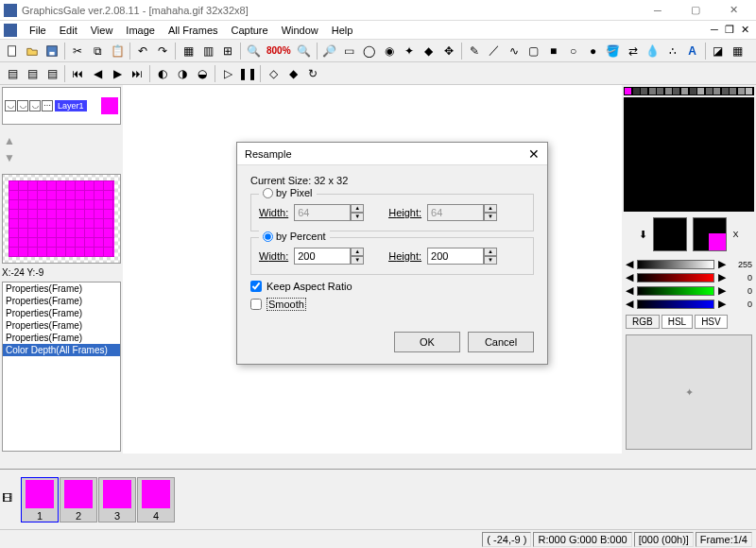 The height and width of the screenshot is (548, 756). What do you see at coordinates (676, 291) in the screenshot?
I see `g-slider` at bounding box center [676, 291].